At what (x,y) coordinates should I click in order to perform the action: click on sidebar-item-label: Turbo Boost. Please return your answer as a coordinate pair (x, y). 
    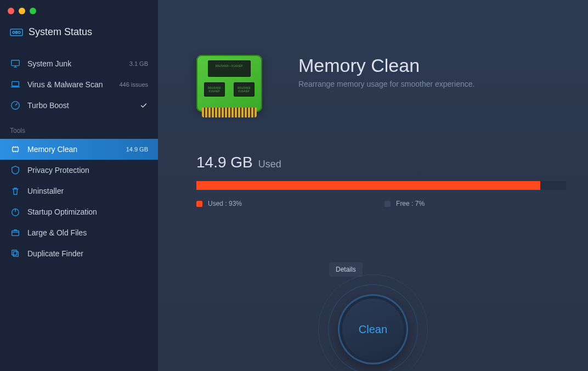
    Looking at the image, I should click on (80, 105).